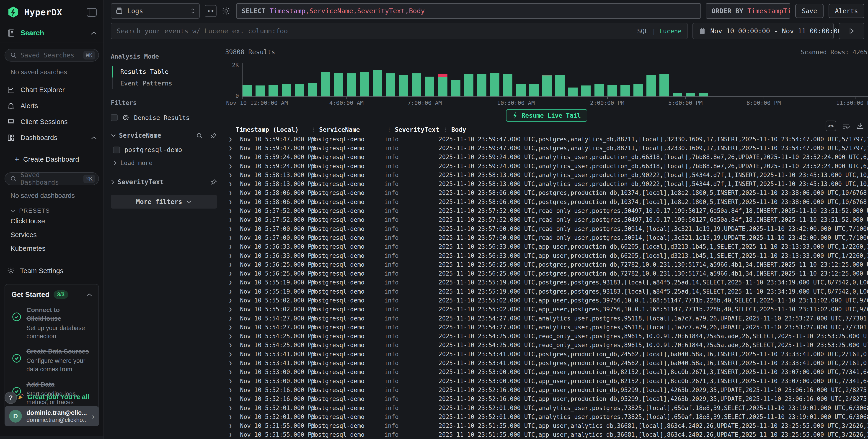  What do you see at coordinates (52, 235) in the screenshot?
I see `preset-services: Services` at bounding box center [52, 235].